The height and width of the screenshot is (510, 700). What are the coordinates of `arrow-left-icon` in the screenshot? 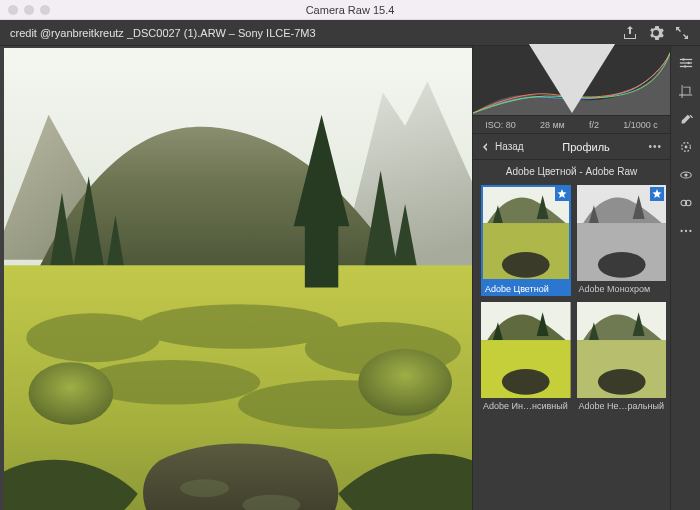 It's located at (486, 147).